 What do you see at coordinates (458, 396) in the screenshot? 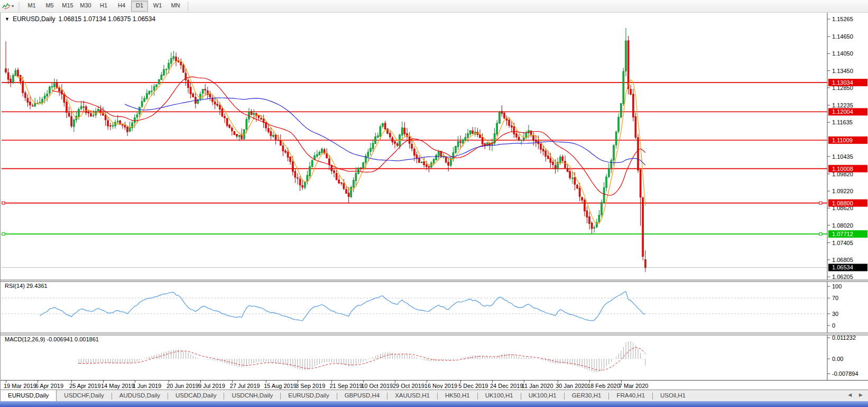
I see `chart-tab-hk50-h1: HK50,H1` at bounding box center [458, 396].